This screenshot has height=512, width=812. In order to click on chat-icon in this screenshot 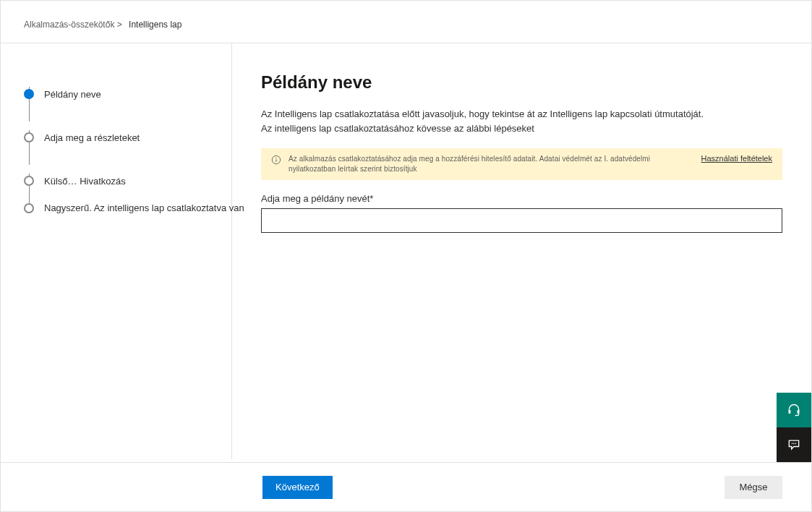, I will do `click(794, 445)`.